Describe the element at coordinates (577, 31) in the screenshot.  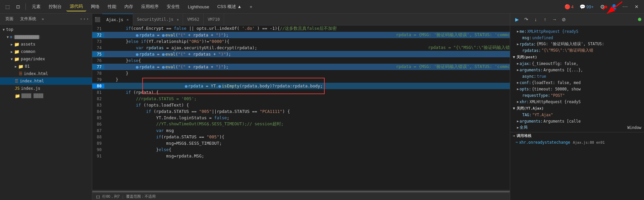
I see `debug-item-me: ▶ me: XMLHttpRequest {readyS` at that location.